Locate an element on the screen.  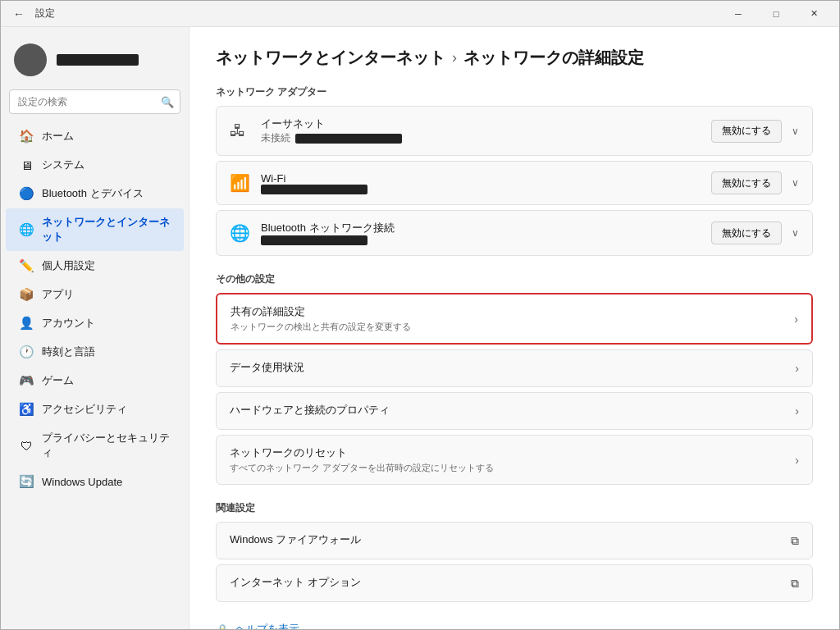
nav-icon-gaming: 🎮 is located at coordinates (26, 381).